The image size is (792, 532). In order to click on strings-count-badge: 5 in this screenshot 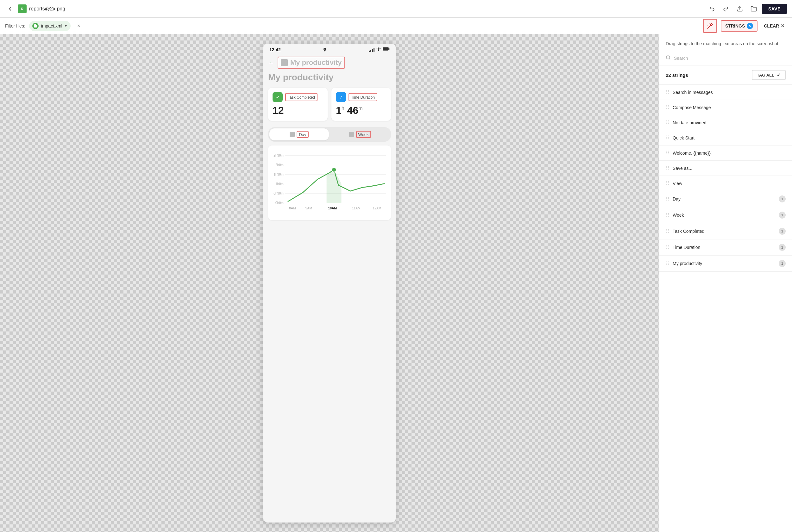, I will do `click(750, 26)`.